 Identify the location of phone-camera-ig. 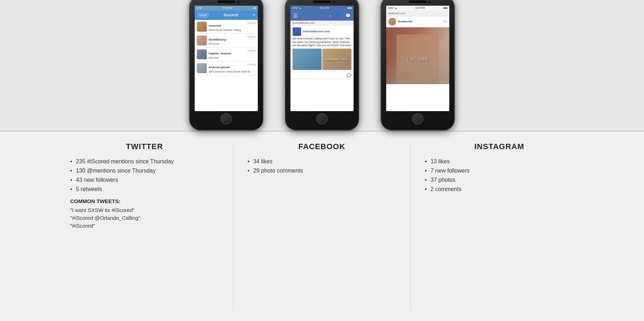
(430, 2).